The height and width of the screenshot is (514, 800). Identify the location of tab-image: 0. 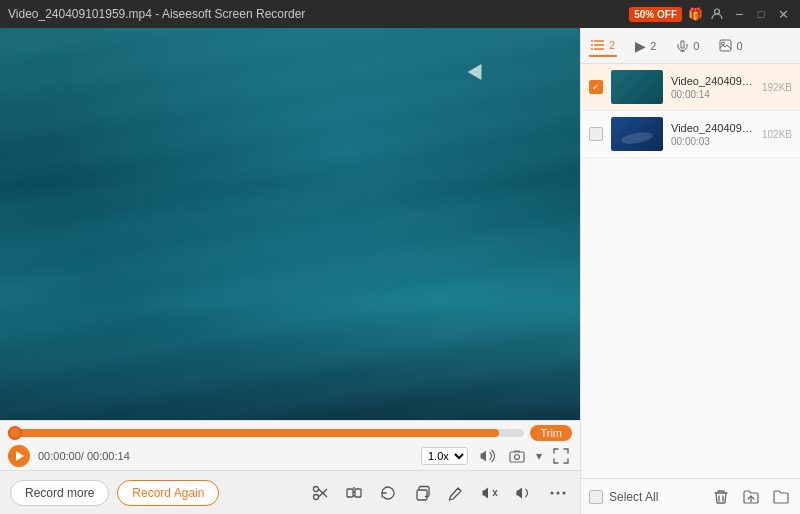
(730, 46).